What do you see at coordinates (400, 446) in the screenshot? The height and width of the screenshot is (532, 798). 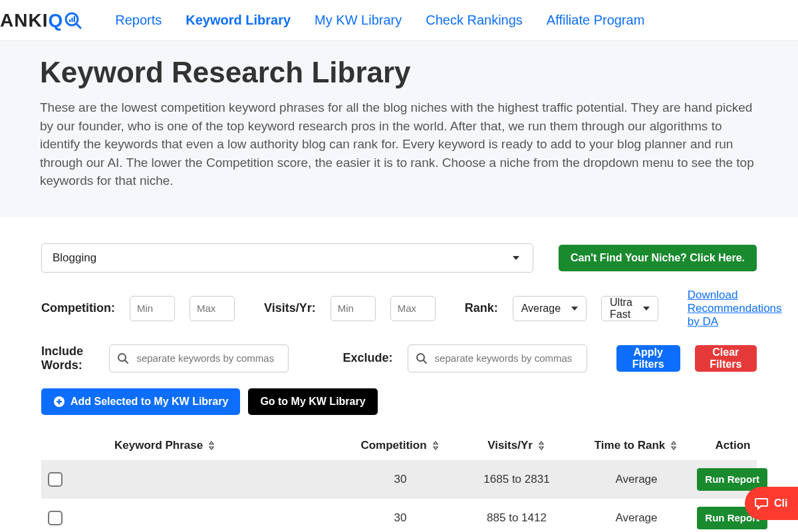 I see `col-competition: Competition` at bounding box center [400, 446].